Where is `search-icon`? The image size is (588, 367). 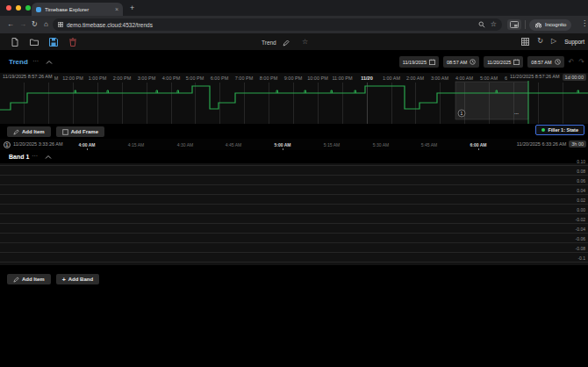 search-icon is located at coordinates (482, 25).